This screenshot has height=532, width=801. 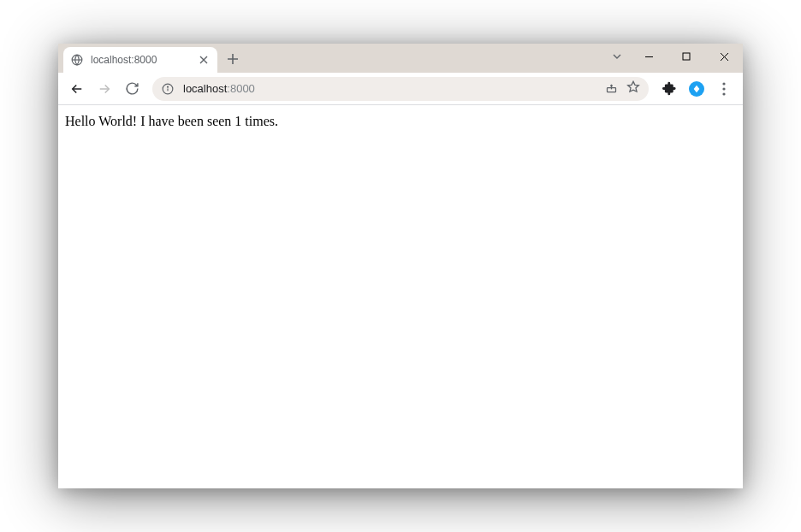 What do you see at coordinates (400, 89) in the screenshot?
I see `toolbar: localhost:8000` at bounding box center [400, 89].